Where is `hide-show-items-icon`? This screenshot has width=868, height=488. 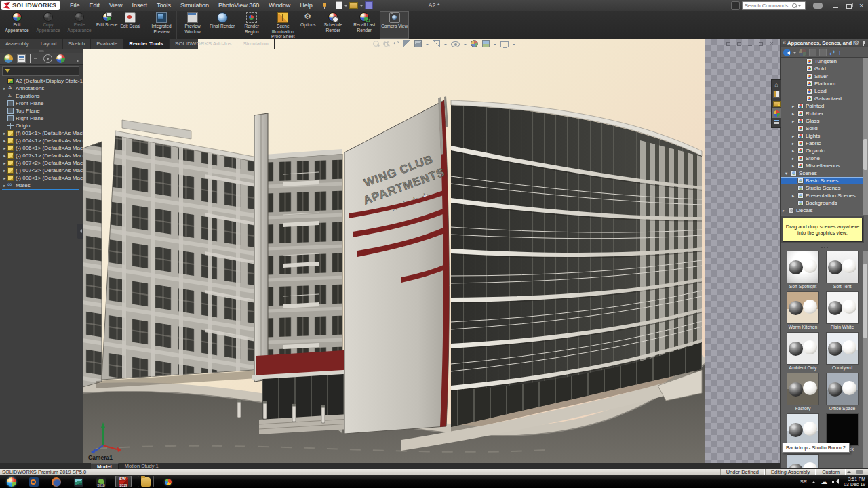
hide-show-items-icon is located at coordinates (456, 45).